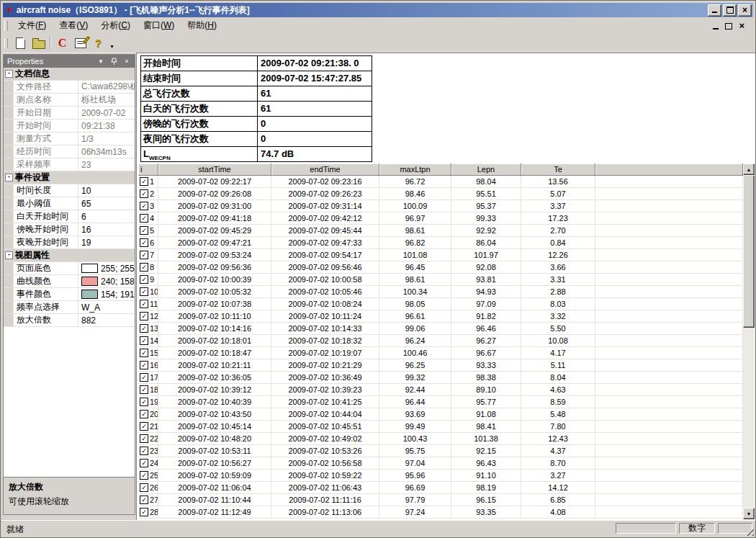 The height and width of the screenshot is (538, 756). I want to click on event-row: ✓112009-07-02 10:07:382009-07-02 10:08:2…, so click(441, 304).